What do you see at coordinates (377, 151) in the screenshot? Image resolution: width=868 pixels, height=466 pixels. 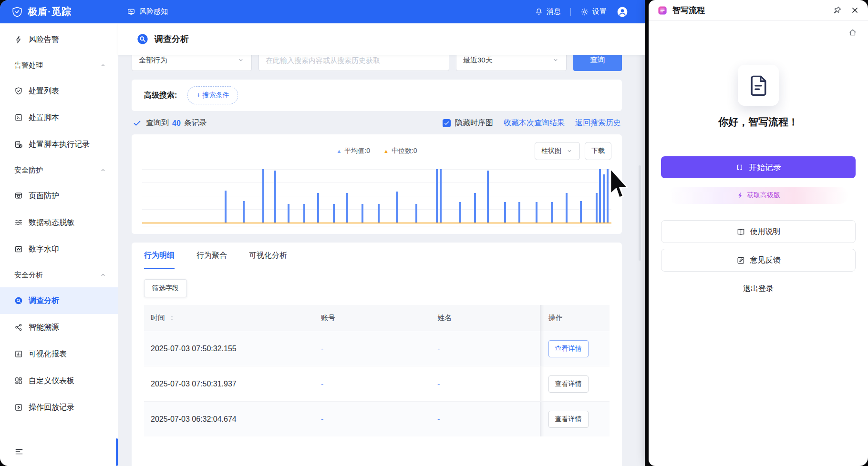 I see `chart-legend: ▲平均值:0▲中位数:0` at bounding box center [377, 151].